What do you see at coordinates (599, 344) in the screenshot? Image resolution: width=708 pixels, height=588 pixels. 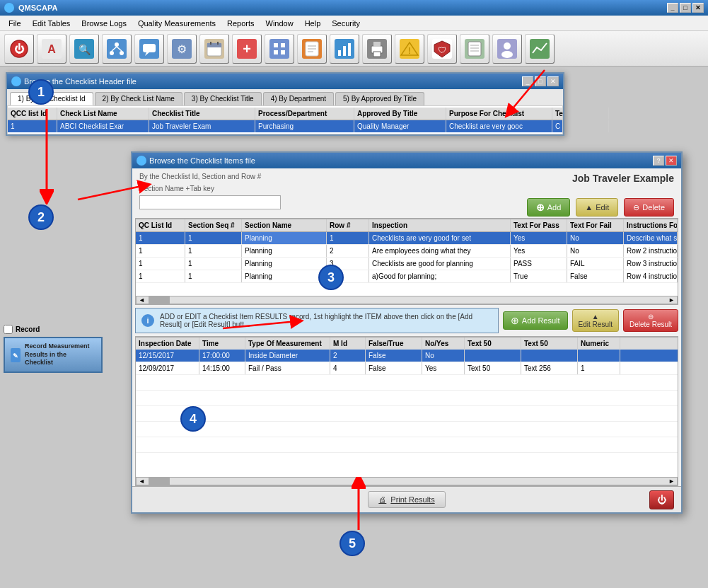 I see `res-col-num: Numeric` at bounding box center [599, 344].